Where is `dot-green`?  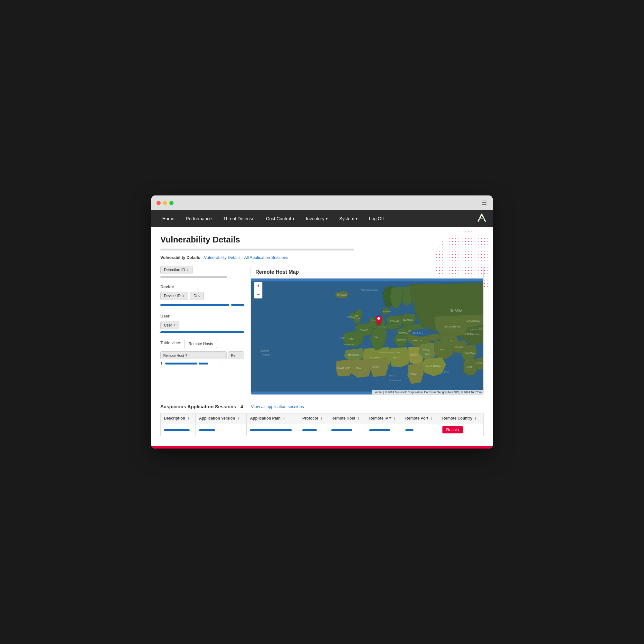
dot-green is located at coordinates (171, 203).